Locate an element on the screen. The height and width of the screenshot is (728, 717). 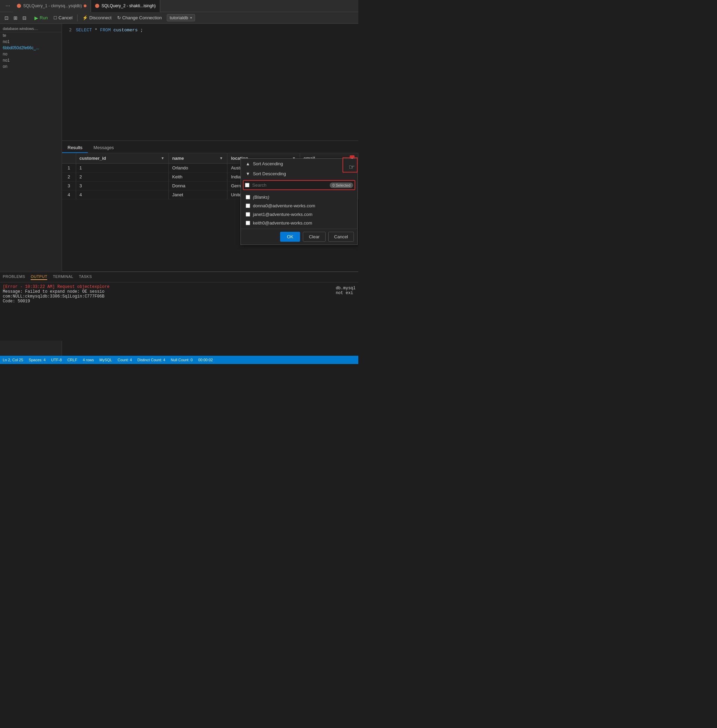
sidebar-item-on: on is located at coordinates (31, 66).